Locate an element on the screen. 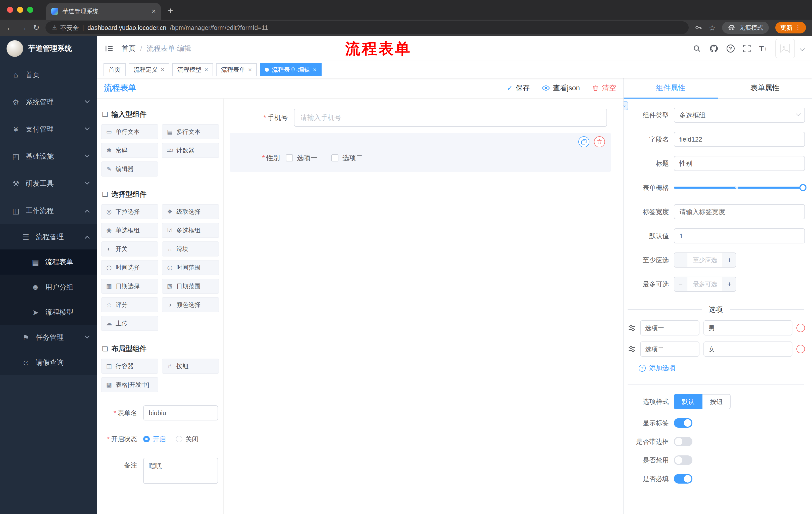 This screenshot has width=812, height=514. user-avatar is located at coordinates (785, 49).